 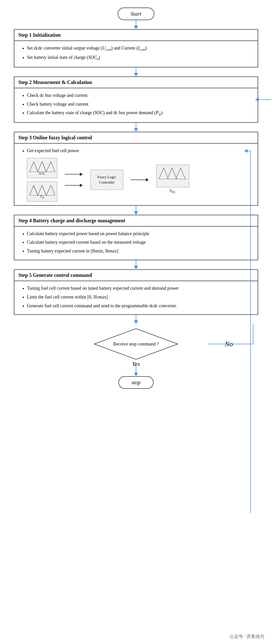 What do you see at coordinates (136, 100) in the screenshot?
I see `step2-section: Step 2 Measurment & Calculation Check dc…` at bounding box center [136, 100].